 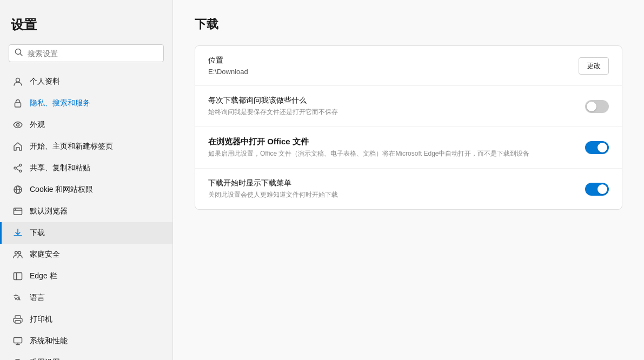 I want to click on family-icon, so click(x=18, y=255).